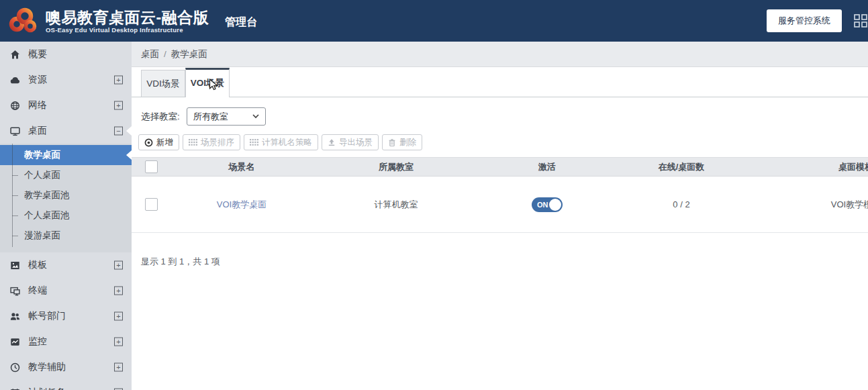 The width and height of the screenshot is (868, 390). I want to click on sidebar-subitem-personal-pool: 个人桌面池, so click(66, 215).